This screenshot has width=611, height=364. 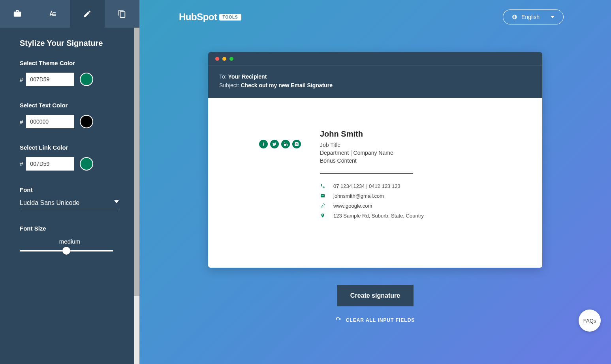 I want to click on subject-label: Subject:, so click(x=229, y=85).